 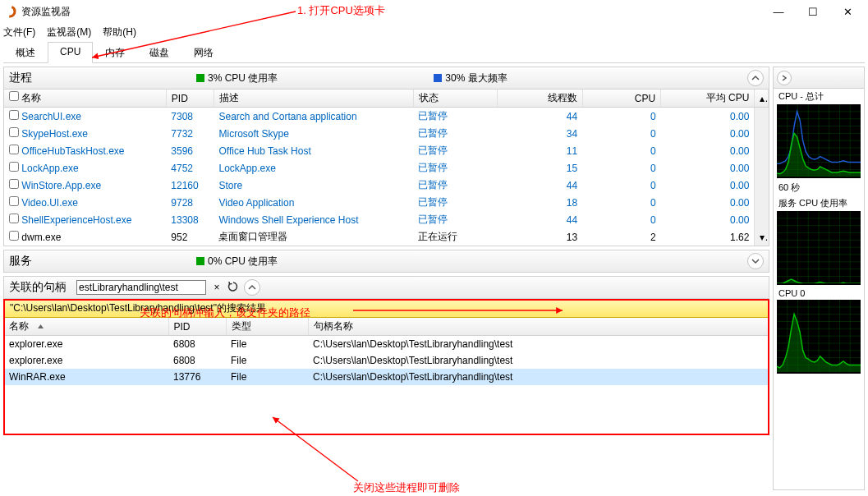 I want to click on hcol-hname: 句柄名称, so click(x=539, y=327).